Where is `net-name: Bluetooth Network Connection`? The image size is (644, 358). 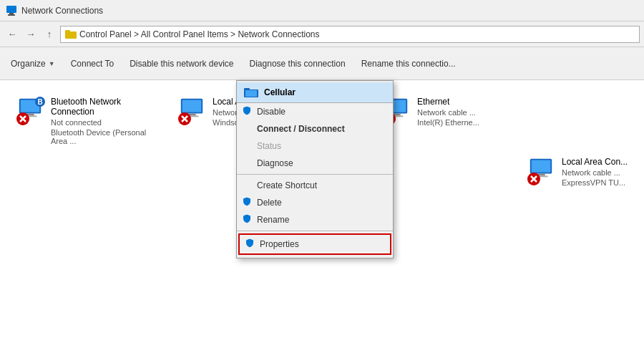 net-name: Bluetooth Network Connection is located at coordinates (104, 107).